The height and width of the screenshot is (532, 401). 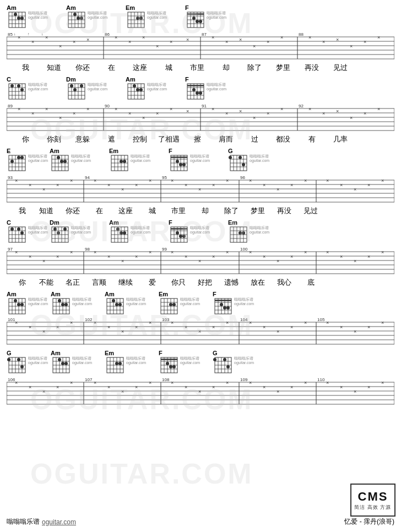 What do you see at coordinates (77, 93) in the screenshot?
I see `chord-diagram-dm` at bounding box center [77, 93].